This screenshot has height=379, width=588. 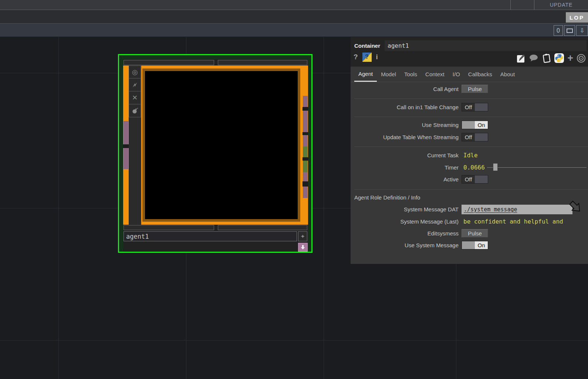 I want to click on mouse-cursor, so click(x=577, y=208).